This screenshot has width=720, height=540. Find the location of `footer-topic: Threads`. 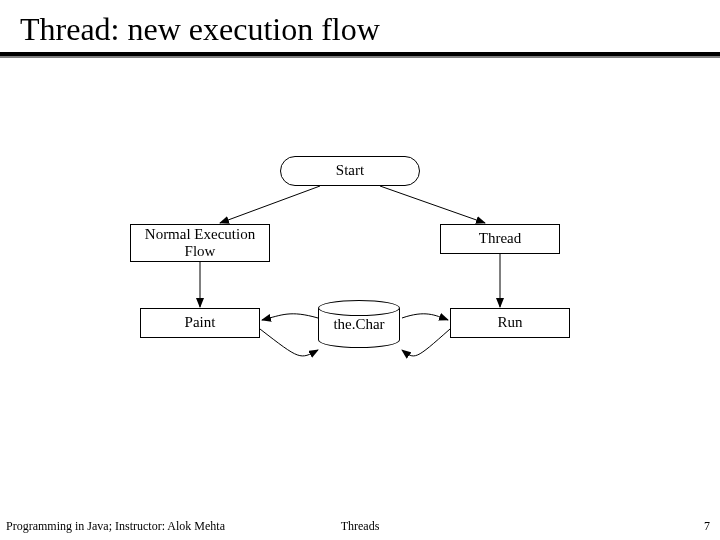

footer-topic: Threads is located at coordinates (360, 526).